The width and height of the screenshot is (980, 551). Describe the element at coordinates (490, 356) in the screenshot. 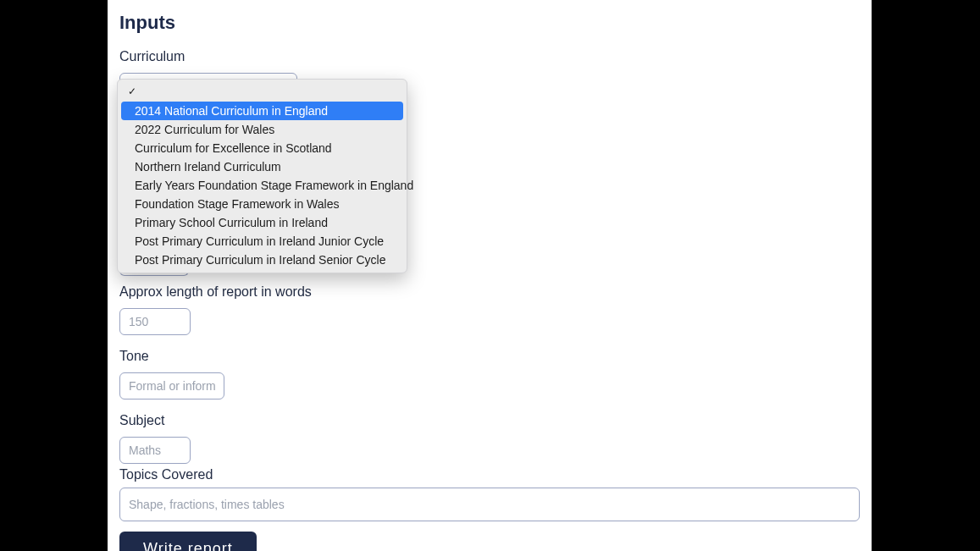

I see `tone-label: Tone` at that location.